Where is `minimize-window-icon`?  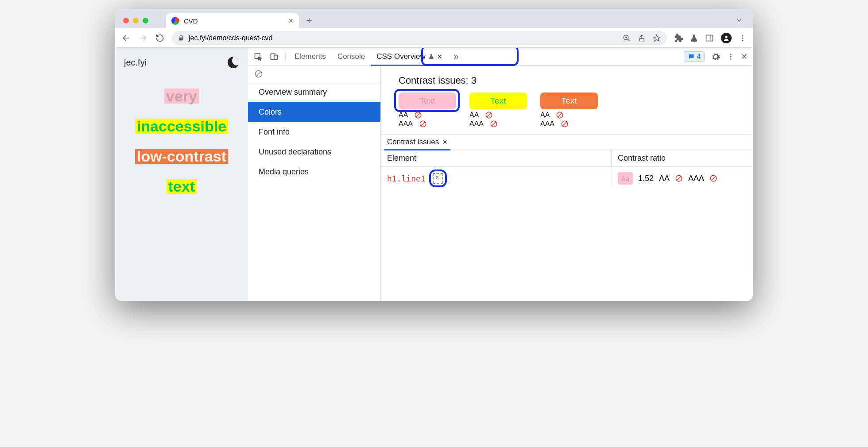
minimize-window-icon is located at coordinates (136, 20).